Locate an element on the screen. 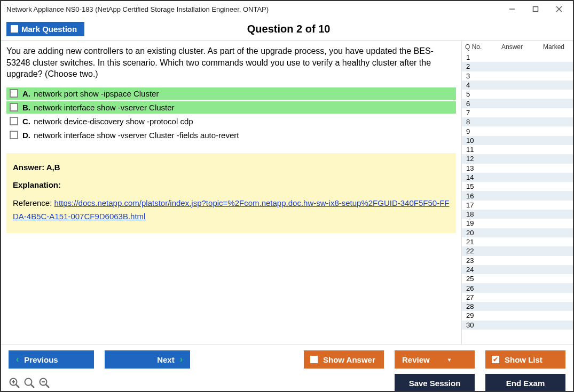 The height and width of the screenshot is (392, 574). question-list-row: 10 is located at coordinates (517, 141).